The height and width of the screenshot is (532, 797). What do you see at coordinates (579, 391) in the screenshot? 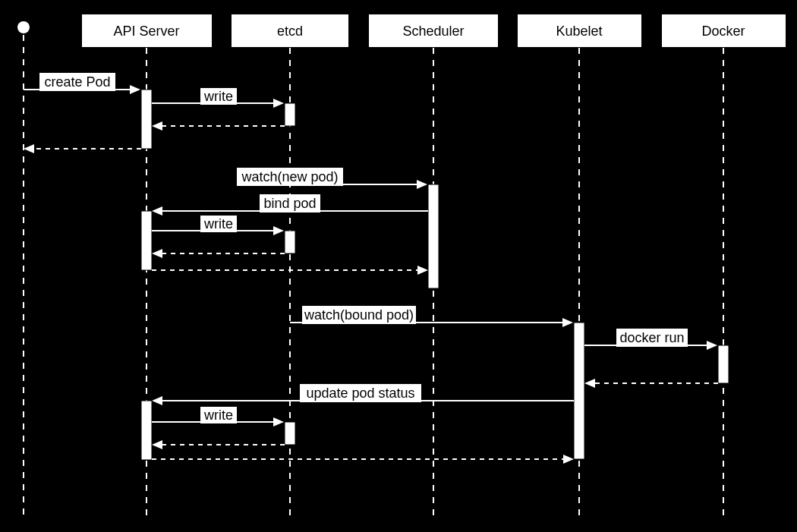
I see `activation-kubelet` at bounding box center [579, 391].